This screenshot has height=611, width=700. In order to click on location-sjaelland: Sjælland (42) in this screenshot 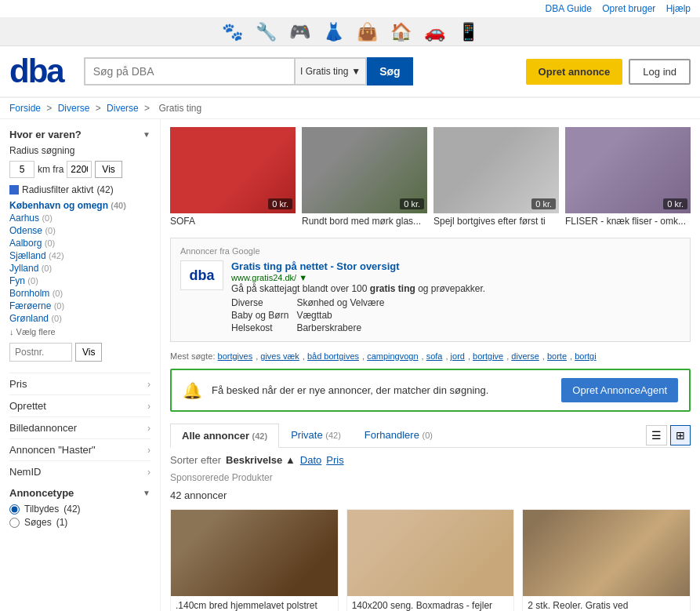, I will do `click(80, 256)`.